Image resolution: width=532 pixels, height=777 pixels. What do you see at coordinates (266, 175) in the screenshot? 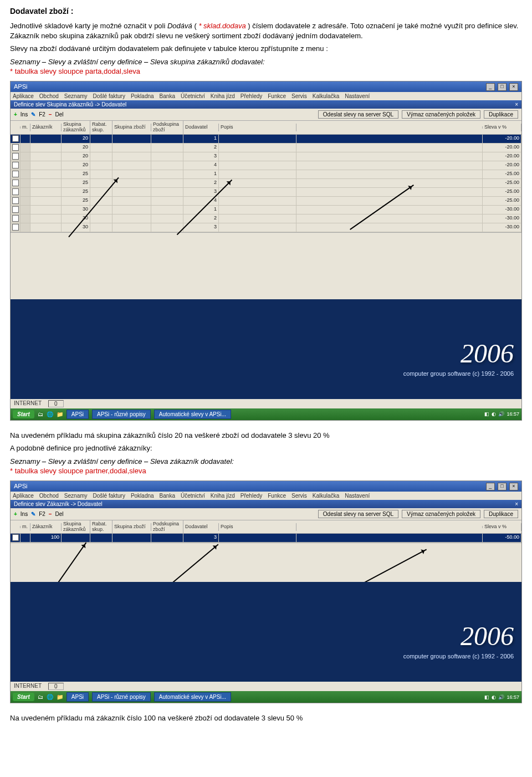
I see `table-row: 251-25.00` at bounding box center [266, 175].